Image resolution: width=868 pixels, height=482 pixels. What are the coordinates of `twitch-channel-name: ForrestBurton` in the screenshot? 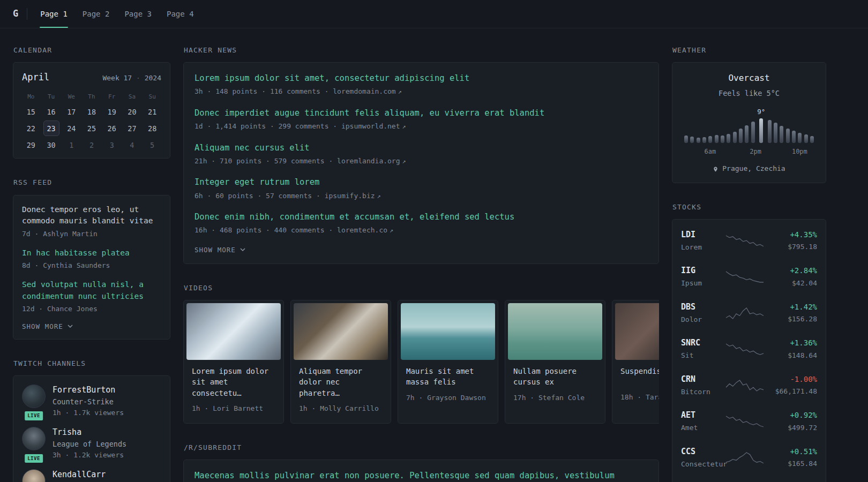 It's located at (88, 390).